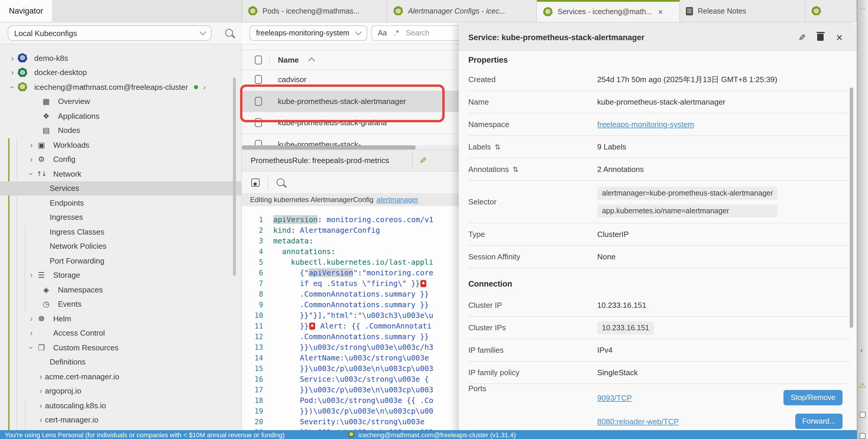 This screenshot has height=439, width=868. Describe the element at coordinates (121, 420) in the screenshot. I see `sidebar-item-cert-manager-io: ›cert-manager.io` at that location.